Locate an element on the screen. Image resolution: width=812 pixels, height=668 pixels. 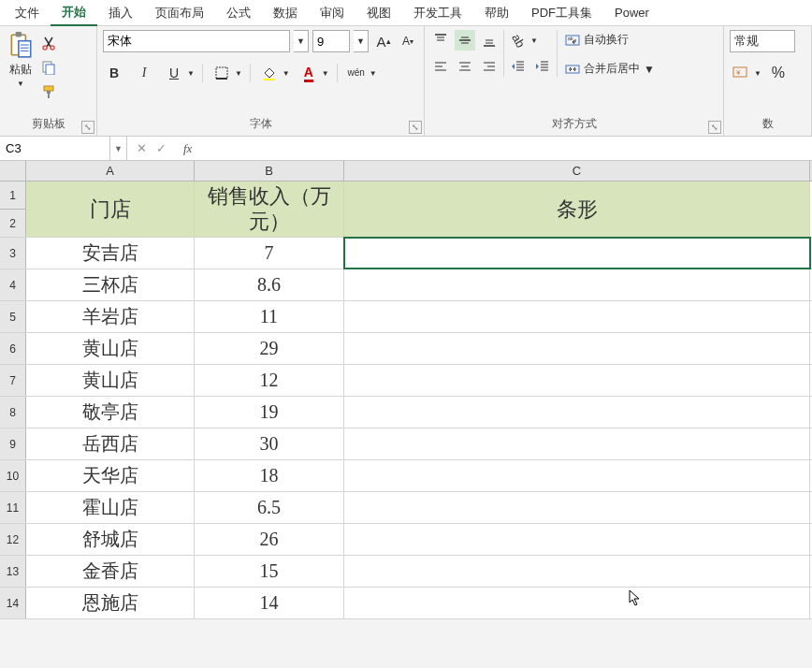
paste-label: 粘贴 is located at coordinates (21, 69).